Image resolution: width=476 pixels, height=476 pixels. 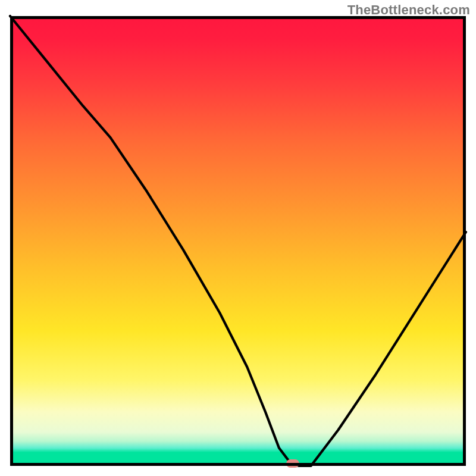 I want to click on optimal-marker, so click(x=293, y=464).